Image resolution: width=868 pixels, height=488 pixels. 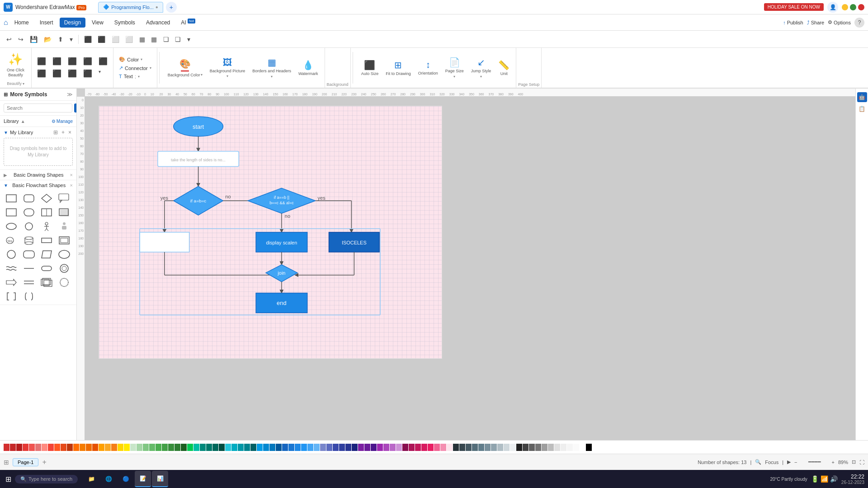 What do you see at coordinates (6, 23) in the screenshot?
I see `home-icon: ⌂` at bounding box center [6, 23].